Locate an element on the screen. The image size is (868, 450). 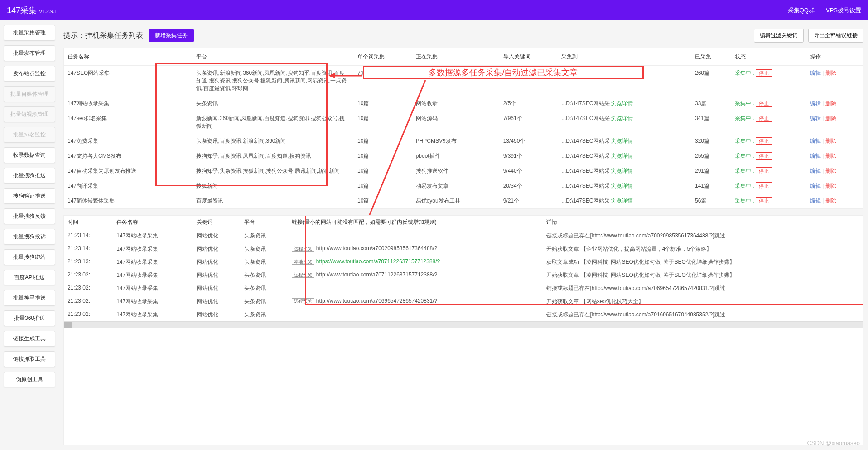
task-now: 搜狗推送软件 is located at coordinates (456, 171).